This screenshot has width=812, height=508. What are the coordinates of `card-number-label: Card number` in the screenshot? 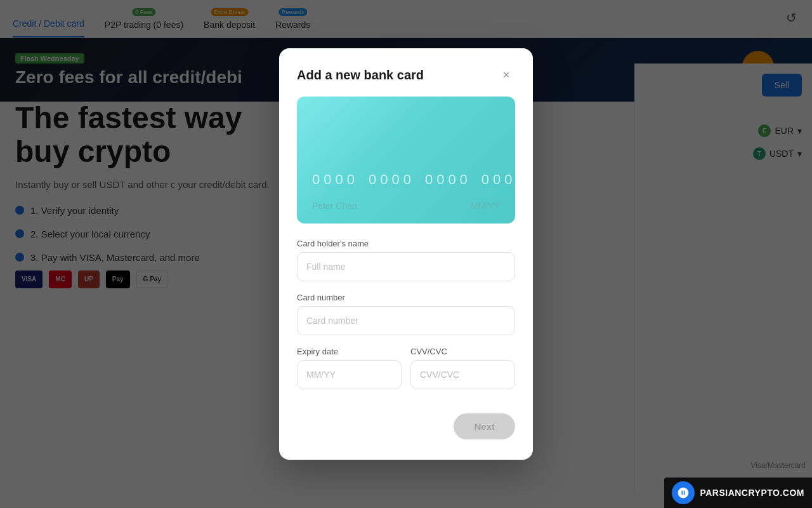 It's located at (406, 297).